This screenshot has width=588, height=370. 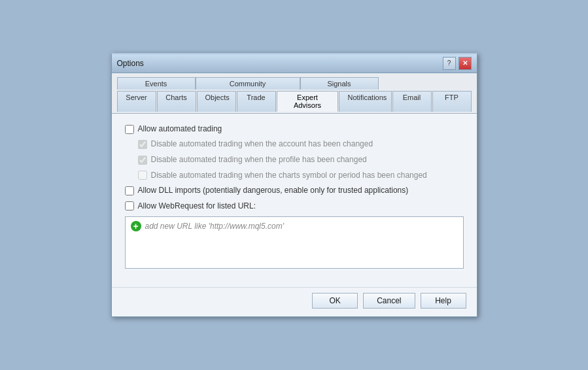 What do you see at coordinates (294, 302) in the screenshot?
I see `button-row: OK Cancel Help` at bounding box center [294, 302].